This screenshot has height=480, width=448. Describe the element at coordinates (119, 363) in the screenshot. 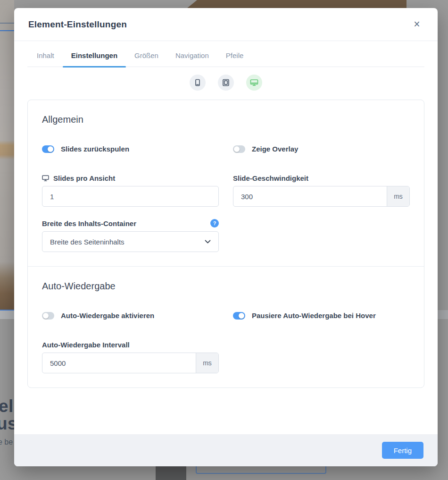

I see `autoplay-interval-input` at that location.